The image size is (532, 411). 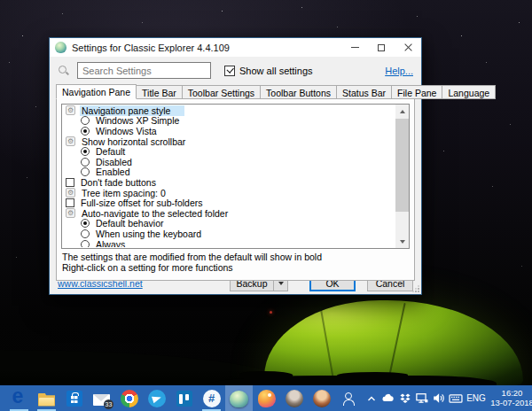 What do you see at coordinates (126, 131) in the screenshot?
I see `setting-label: Windows Vista` at bounding box center [126, 131].